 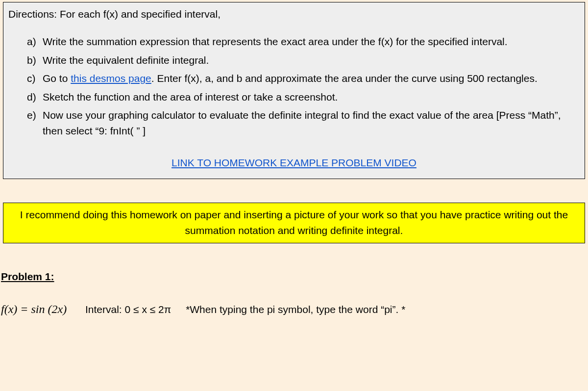 What do you see at coordinates (303, 42) in the screenshot?
I see `instruction-item-a: a) Write the summation expression that r…` at bounding box center [303, 42].